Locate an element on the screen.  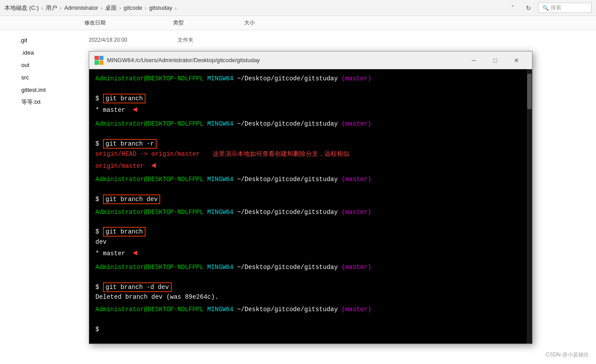
cmd-3: git branch dev is located at coordinates (132, 199).